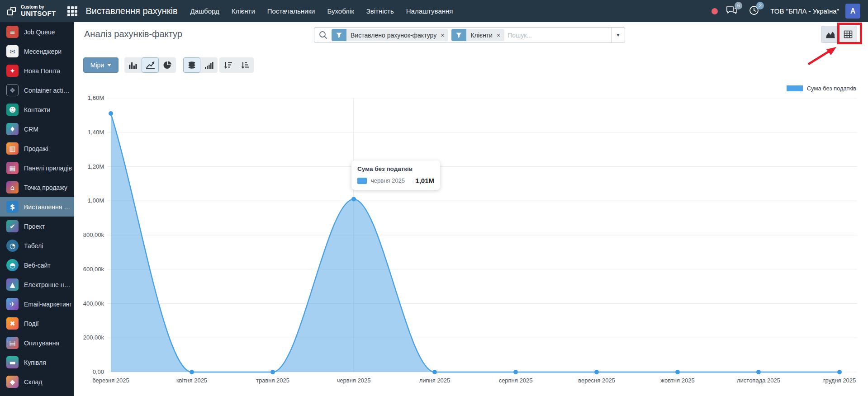 The height and width of the screenshot is (396, 868). Describe the element at coordinates (754, 11) in the screenshot. I see `activities-button: 2` at that location.